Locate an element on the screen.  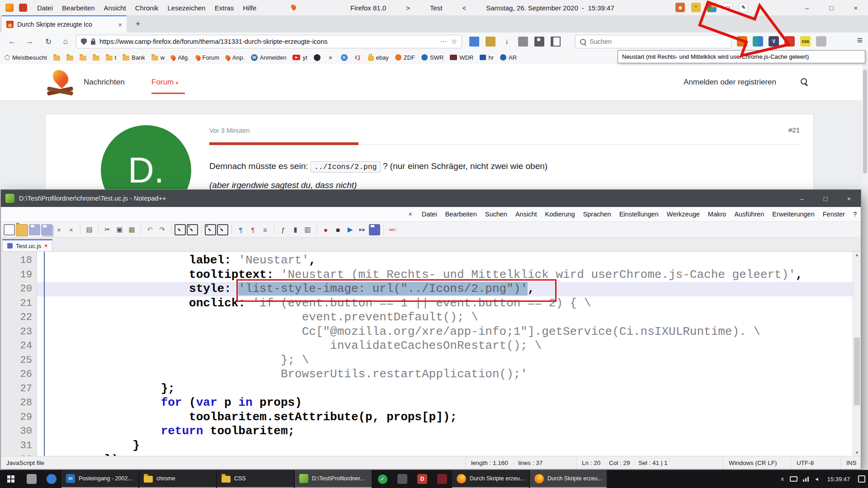
start-button is located at coordinates (11, 479).